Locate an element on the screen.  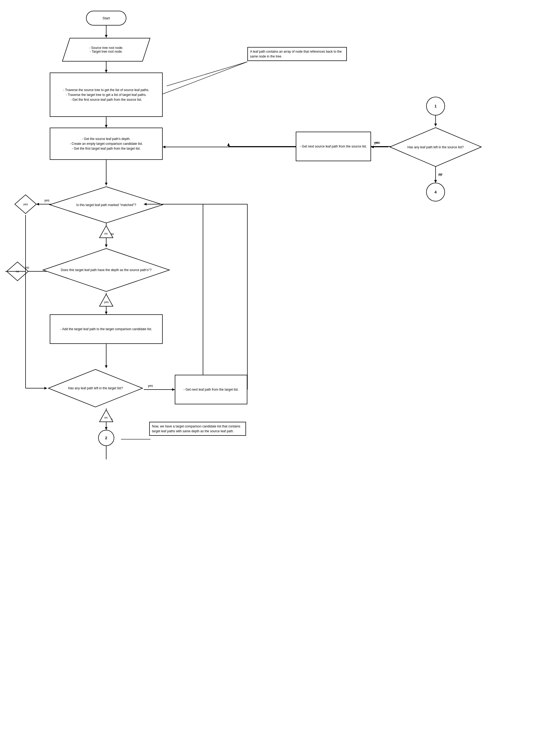
connector1-label: 1 is located at coordinates (436, 106).